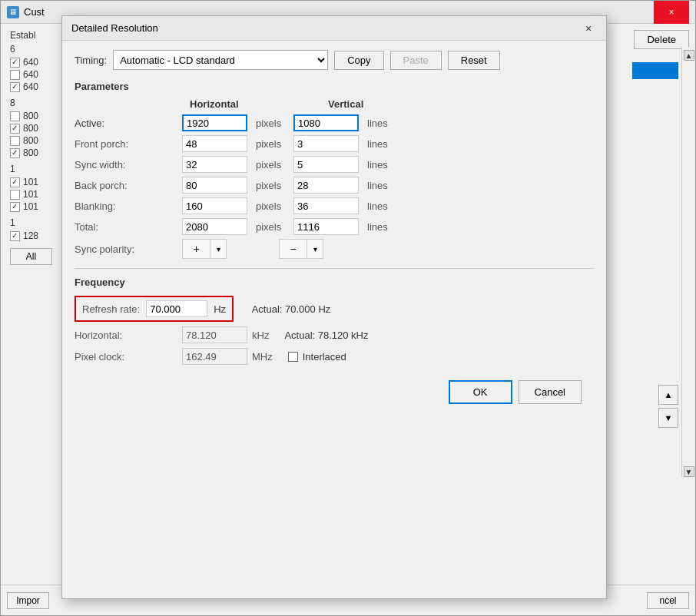 This screenshot has width=696, height=616. I want to click on import-button: Impor, so click(28, 601).